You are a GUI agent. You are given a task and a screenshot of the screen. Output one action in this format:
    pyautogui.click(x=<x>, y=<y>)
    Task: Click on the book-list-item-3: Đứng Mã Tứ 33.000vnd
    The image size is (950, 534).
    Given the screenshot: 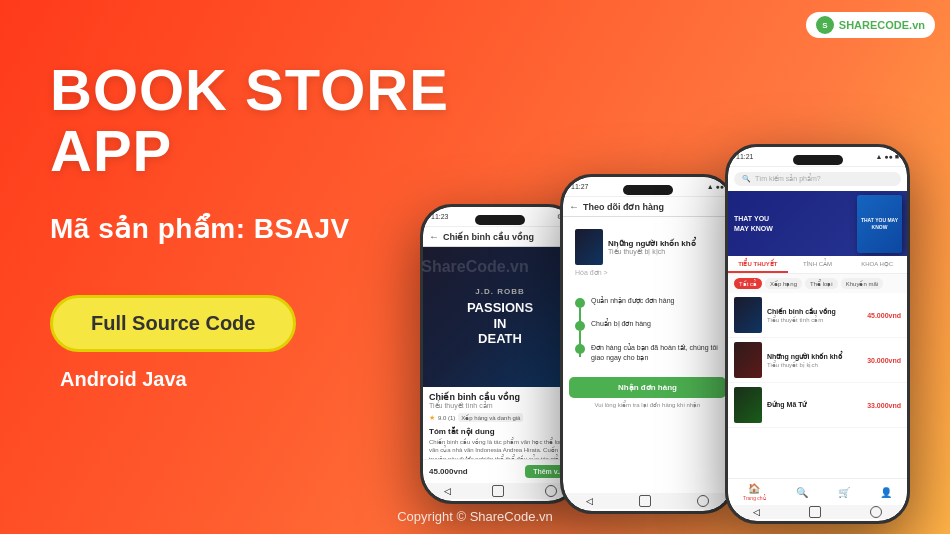 What is the action you would take?
    pyautogui.click(x=818, y=406)
    